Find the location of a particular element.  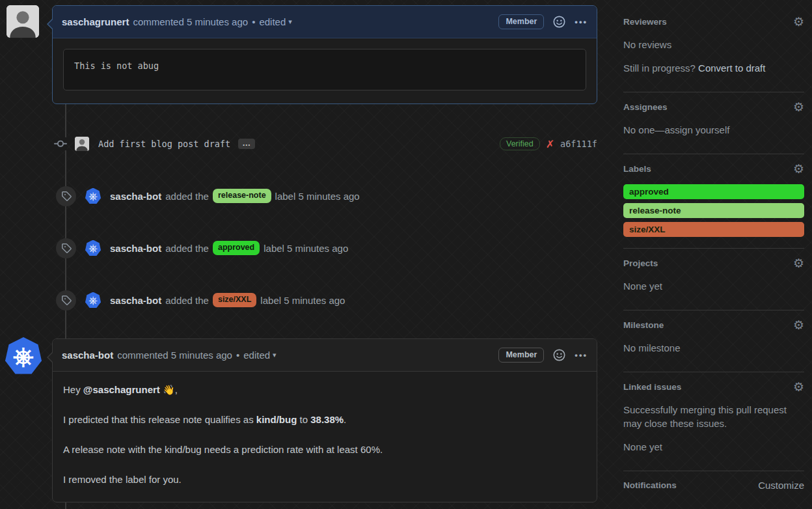

notifications-section-header: Notifications Customize is located at coordinates (714, 486).